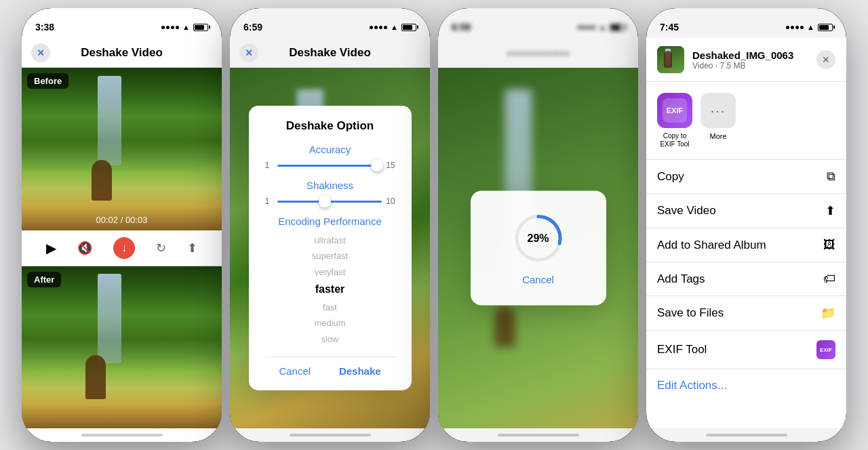 The height and width of the screenshot is (450, 868). Describe the element at coordinates (675, 110) in the screenshot. I see `exif-icon: EXIF` at that location.